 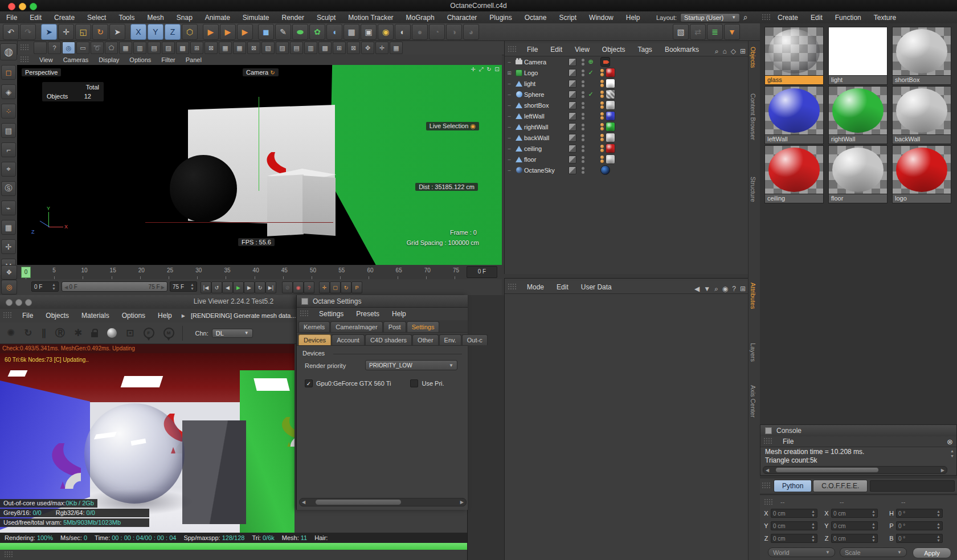 What do you see at coordinates (140, 60) in the screenshot?
I see `viewport-menu-options: Options` at bounding box center [140, 60].